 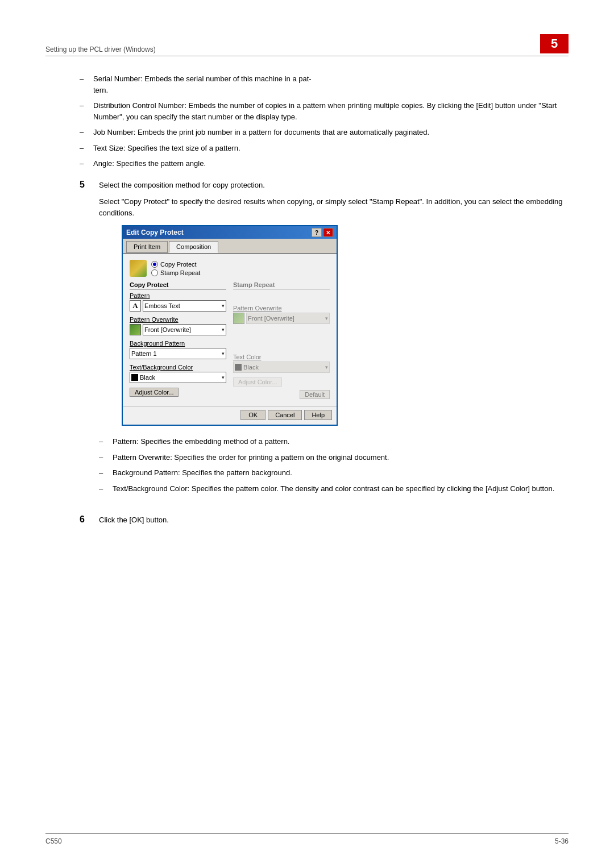 What do you see at coordinates (281, 367) in the screenshot?
I see `stamp-text-color-select: Black ▾` at bounding box center [281, 367].